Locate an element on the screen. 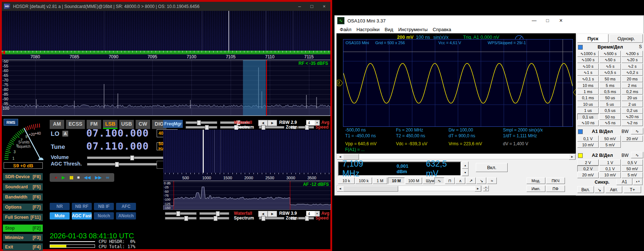 The width and height of the screenshot is (644, 251). record-icon: ● is located at coordinates (56, 177).